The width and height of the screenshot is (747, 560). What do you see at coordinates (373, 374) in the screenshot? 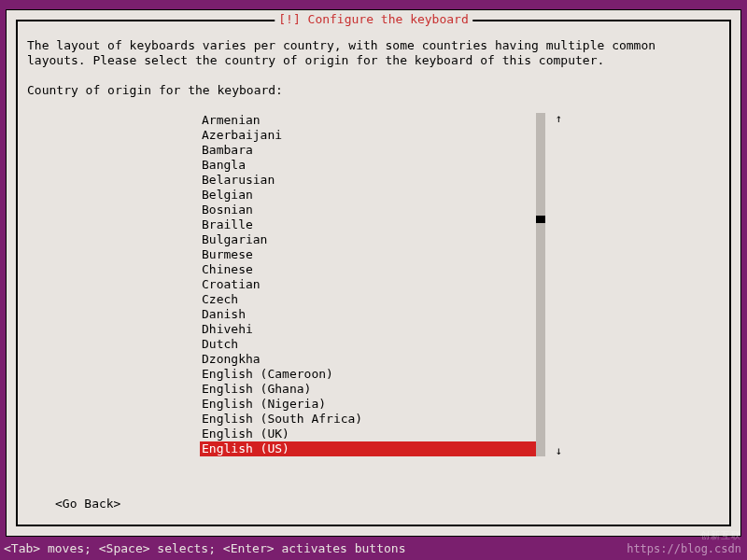
I see `list-item: English (Cameroon)` at bounding box center [373, 374].